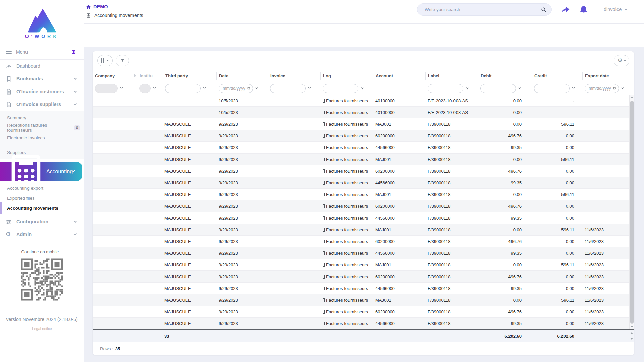 The width and height of the screenshot is (644, 362). I want to click on filter-export-date-input: mm/dd/yyyy, so click(602, 88).